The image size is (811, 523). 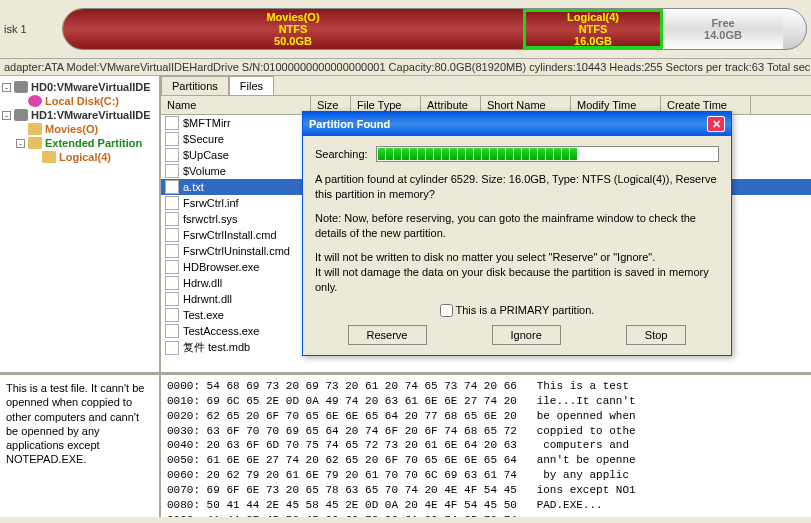 I want to click on file-name: Hdrw.dll, so click(x=248, y=283).